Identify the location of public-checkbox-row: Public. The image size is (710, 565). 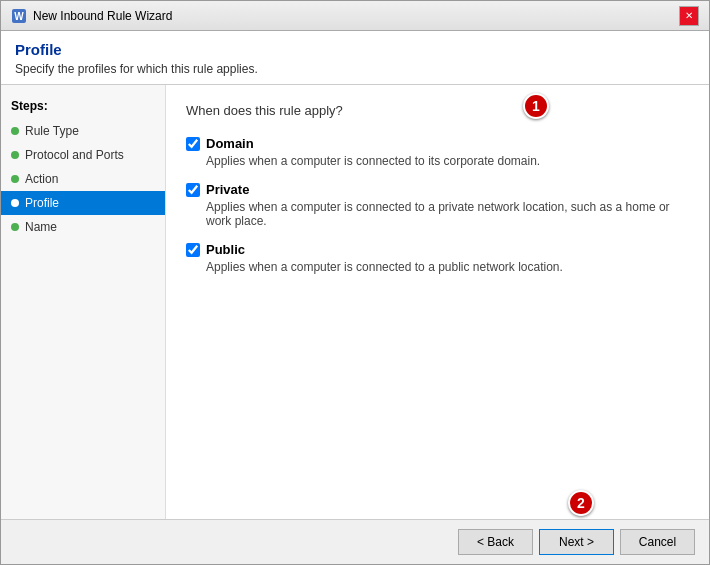
(438, 250).